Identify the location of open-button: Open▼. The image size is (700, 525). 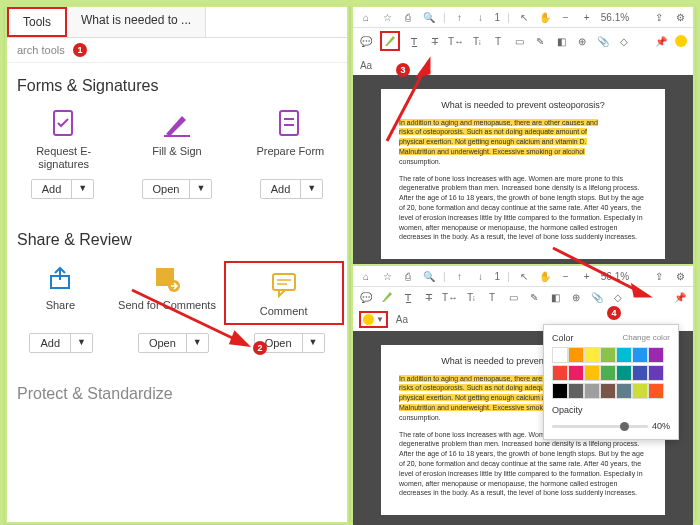
(178, 189).